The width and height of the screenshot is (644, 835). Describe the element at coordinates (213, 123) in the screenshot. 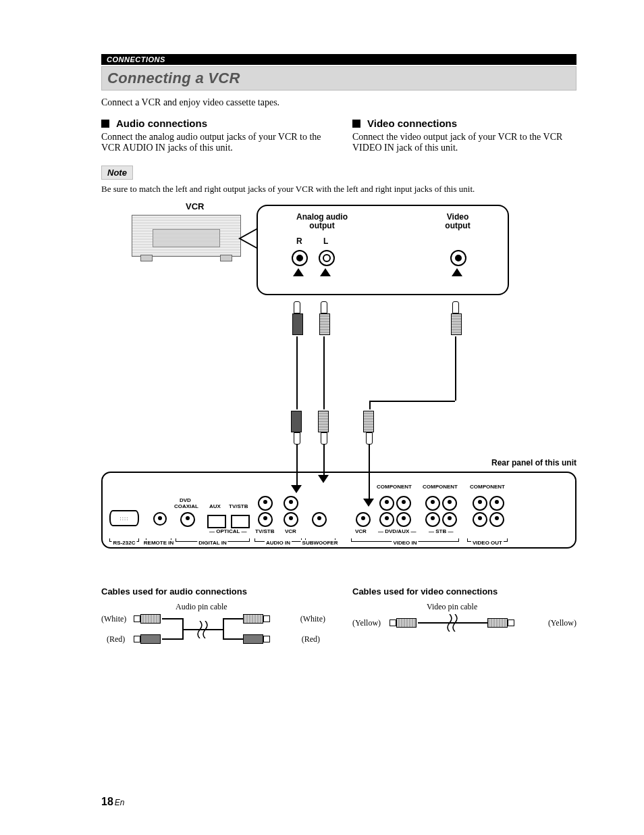

I see `audio-heading-row: Audio connections` at that location.